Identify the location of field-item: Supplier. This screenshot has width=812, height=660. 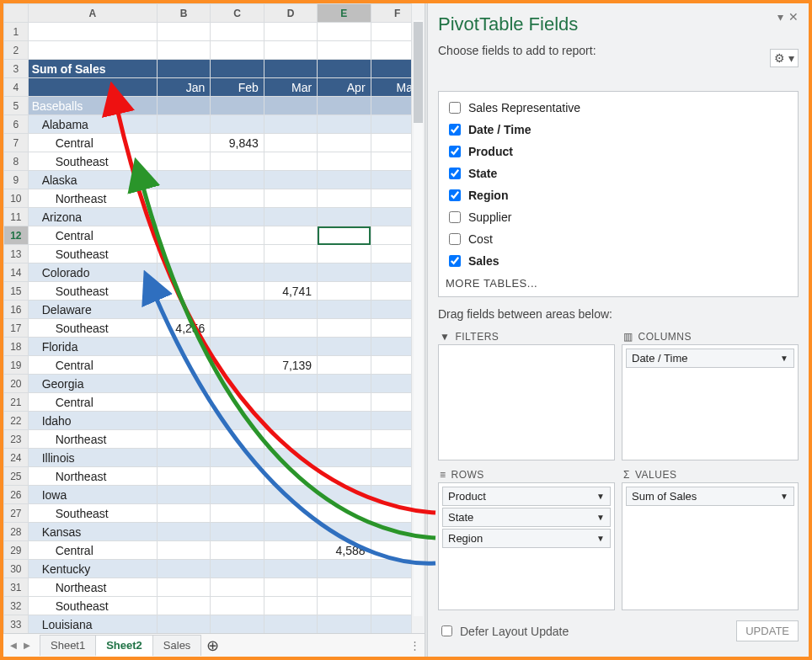
(618, 217).